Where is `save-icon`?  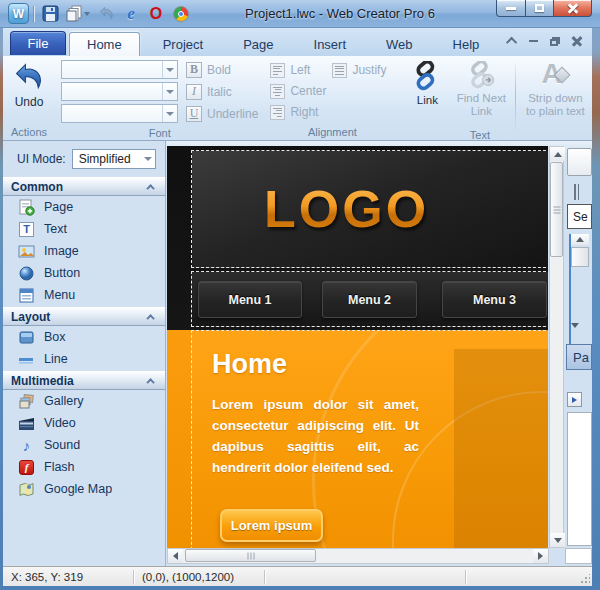 save-icon is located at coordinates (50, 14).